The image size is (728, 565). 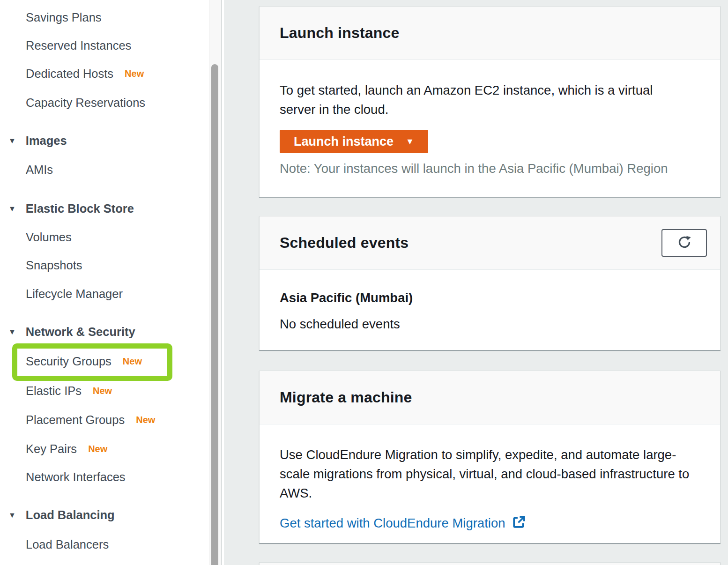 I want to click on no-events-text: No scheduled events, so click(x=490, y=324).